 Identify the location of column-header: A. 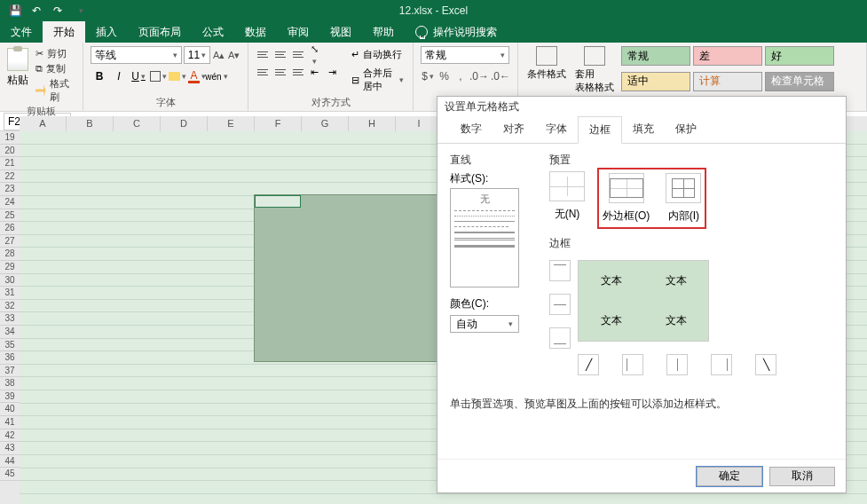
(43, 124).